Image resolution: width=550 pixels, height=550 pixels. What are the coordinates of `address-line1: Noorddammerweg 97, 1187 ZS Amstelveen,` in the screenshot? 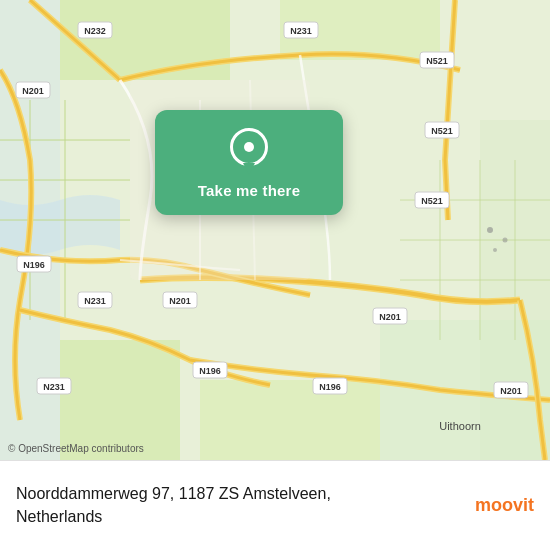 It's located at (174, 494).